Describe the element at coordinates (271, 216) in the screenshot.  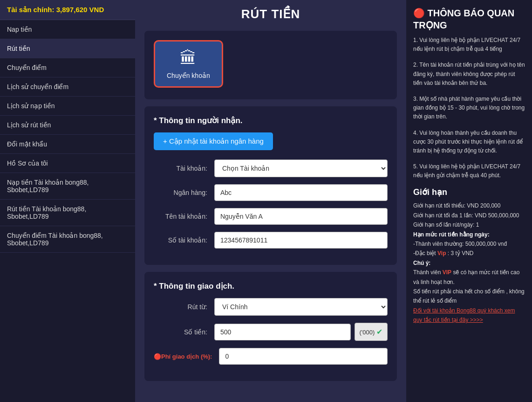
I see `account-name-row: Tên tài khoản:` at that location.